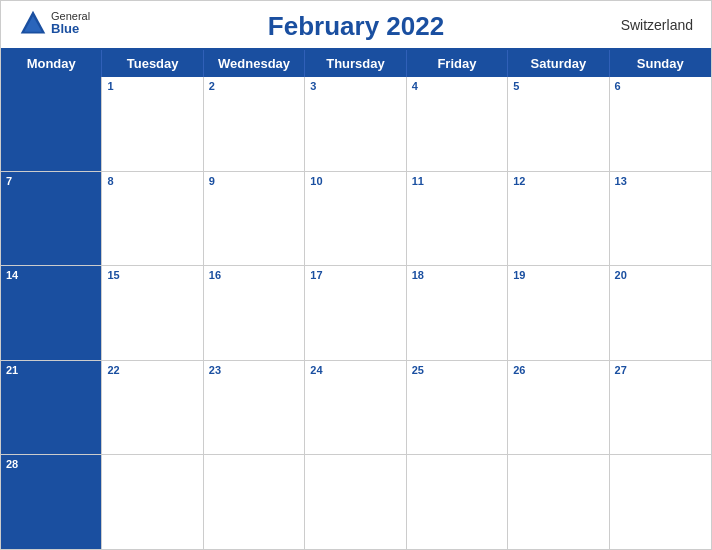 The image size is (712, 550). What do you see at coordinates (356, 124) in the screenshot?
I see `day-cell: 3` at bounding box center [356, 124].